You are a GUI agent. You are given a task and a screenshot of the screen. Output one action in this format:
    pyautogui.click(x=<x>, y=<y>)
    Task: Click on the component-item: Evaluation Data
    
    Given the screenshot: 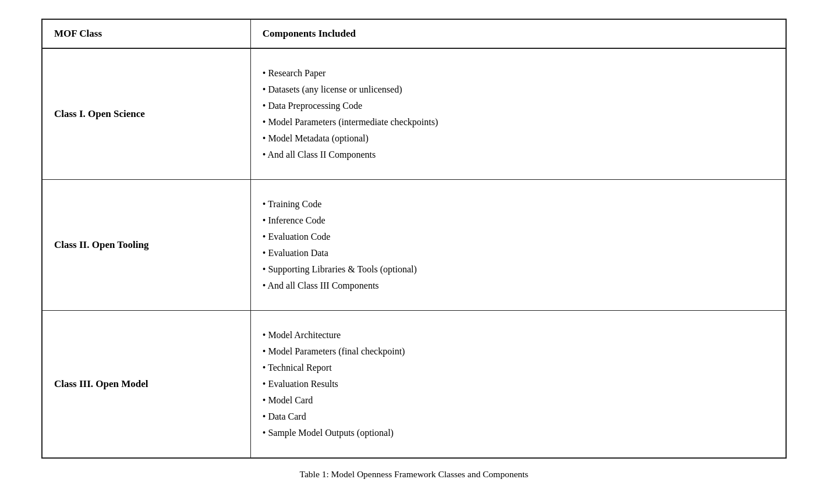 What is the action you would take?
    pyautogui.click(x=518, y=253)
    